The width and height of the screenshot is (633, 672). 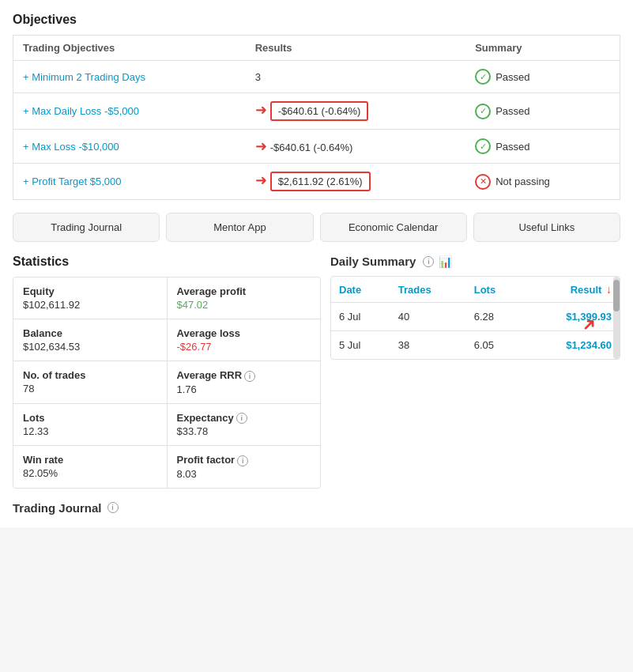 I want to click on scrollbar, so click(x=616, y=318).